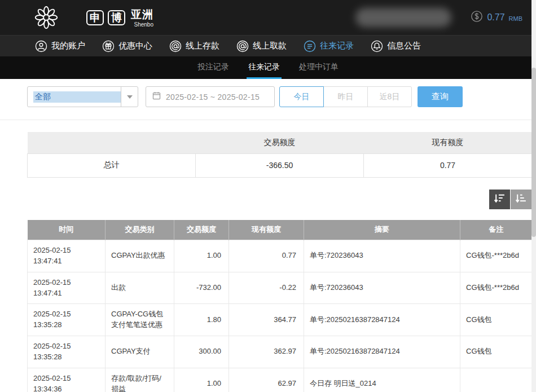  Describe the element at coordinates (262, 46) in the screenshot. I see `nav-item-withdraw: 线上取款` at that location.